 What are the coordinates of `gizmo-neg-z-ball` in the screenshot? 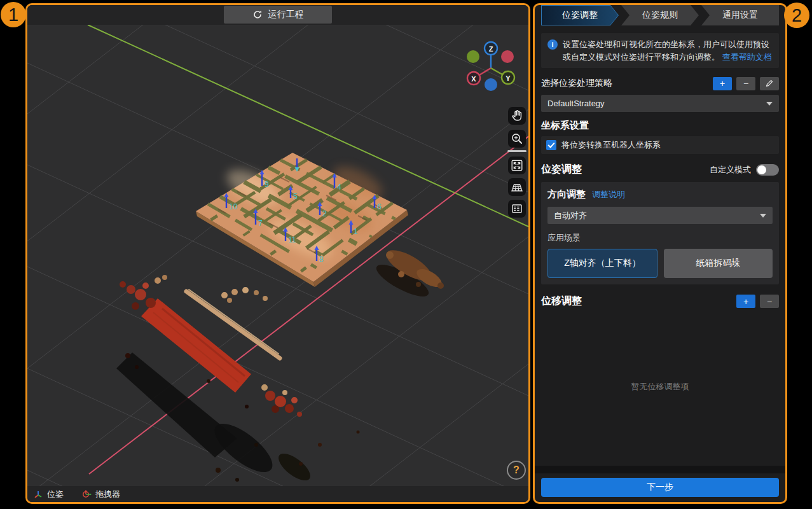 It's located at (491, 85).